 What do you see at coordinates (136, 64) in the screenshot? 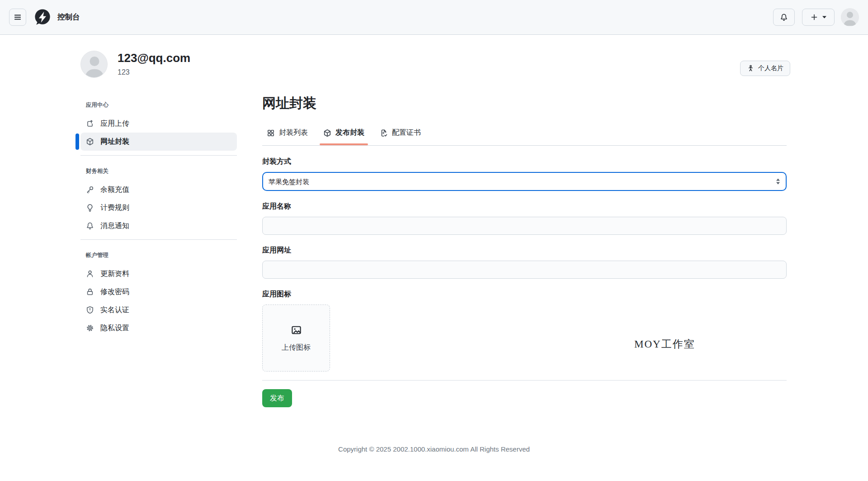
I see `user-profile: 123@qq.com 123` at bounding box center [136, 64].